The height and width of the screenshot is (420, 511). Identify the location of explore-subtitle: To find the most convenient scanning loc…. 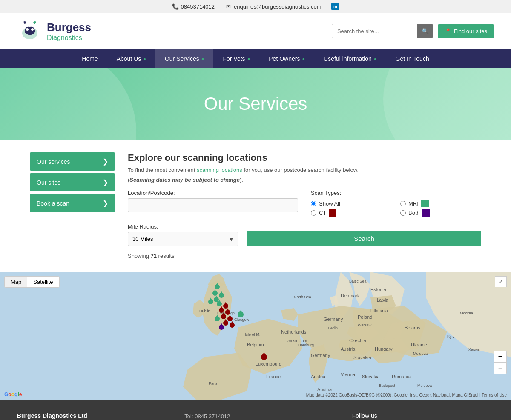
(304, 170).